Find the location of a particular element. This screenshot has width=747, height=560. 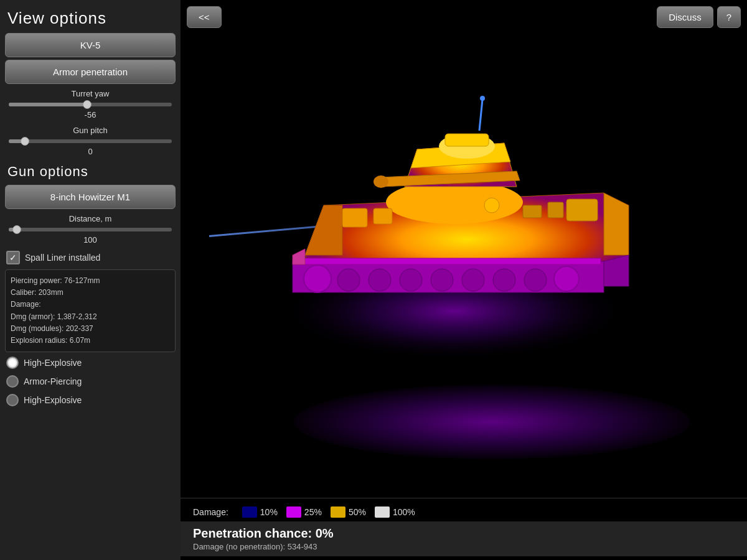

distance-thumb is located at coordinates (17, 230).